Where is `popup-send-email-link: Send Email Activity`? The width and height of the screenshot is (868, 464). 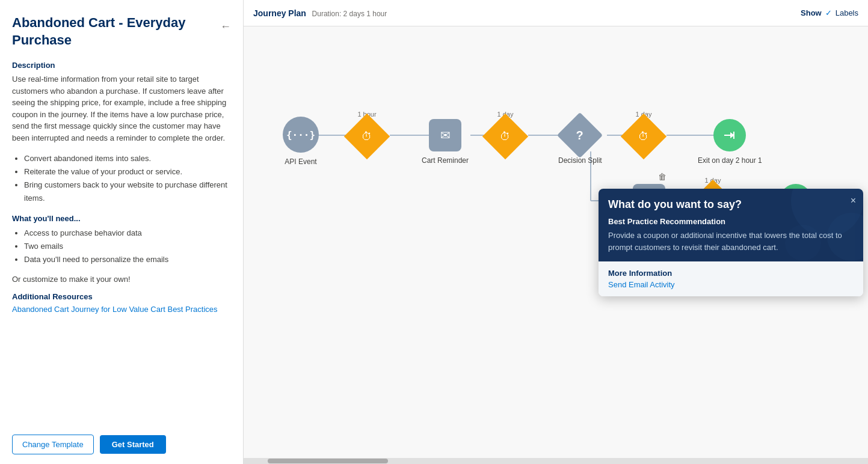 popup-send-email-link: Send Email Activity is located at coordinates (641, 285).